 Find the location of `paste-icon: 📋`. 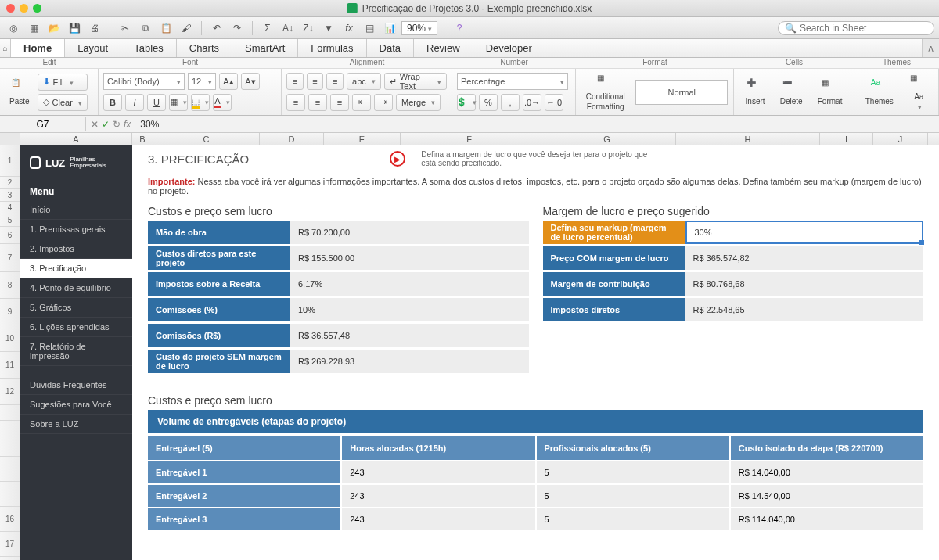

paste-icon: 📋 is located at coordinates (166, 28).